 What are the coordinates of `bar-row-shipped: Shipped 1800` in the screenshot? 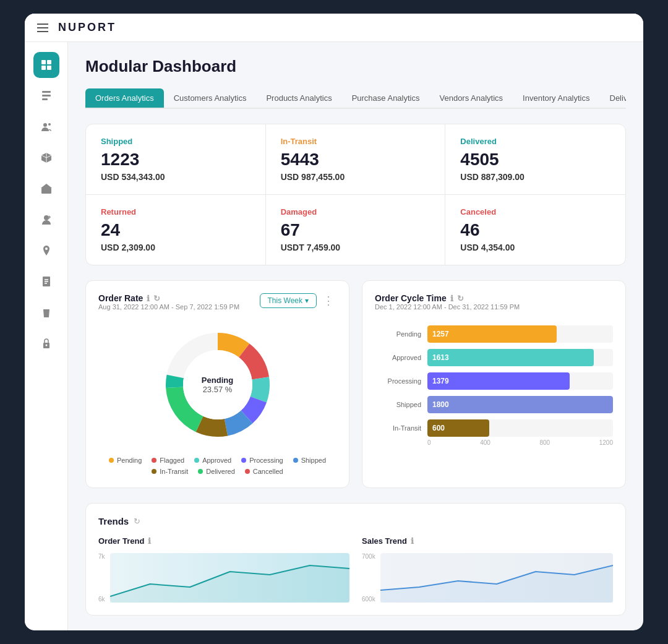 It's located at (494, 405).